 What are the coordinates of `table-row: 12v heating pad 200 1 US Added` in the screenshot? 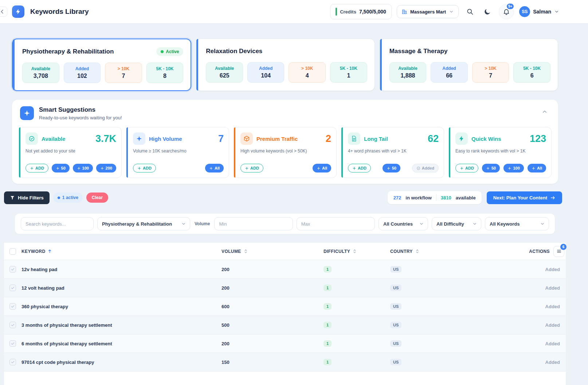 It's located at (285, 269).